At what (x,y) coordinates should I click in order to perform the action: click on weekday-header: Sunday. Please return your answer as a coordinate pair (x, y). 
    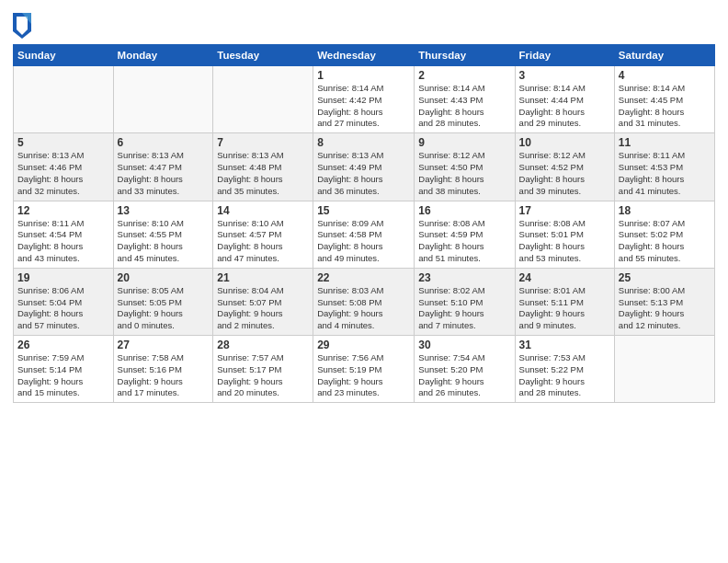
    Looking at the image, I should click on (64, 55).